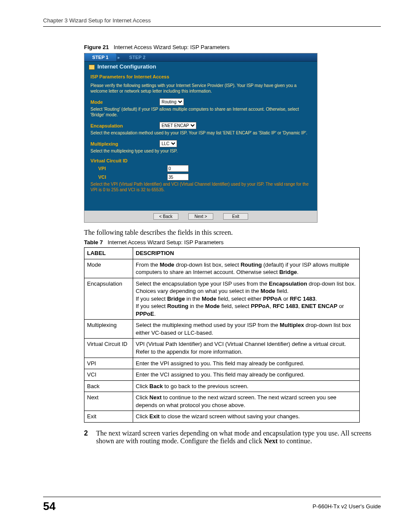 This screenshot has height=532, width=411. Describe the element at coordinates (222, 268) in the screenshot. I see `table-row: Mode From the Mode drop-down list box, s…` at that location.